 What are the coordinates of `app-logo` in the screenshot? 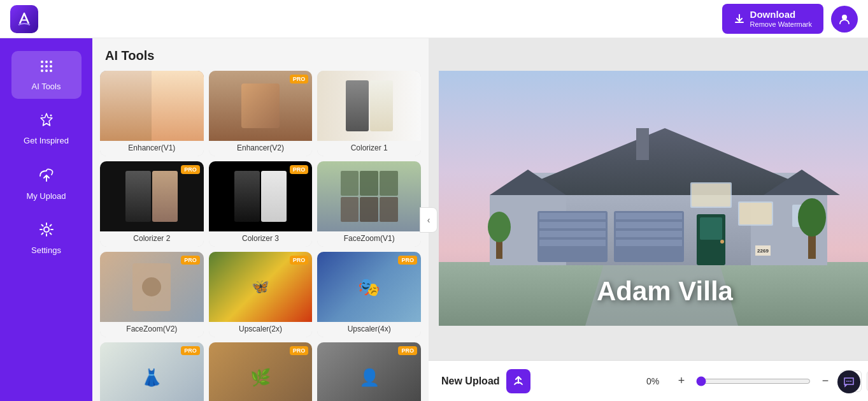 It's located at (24, 19).